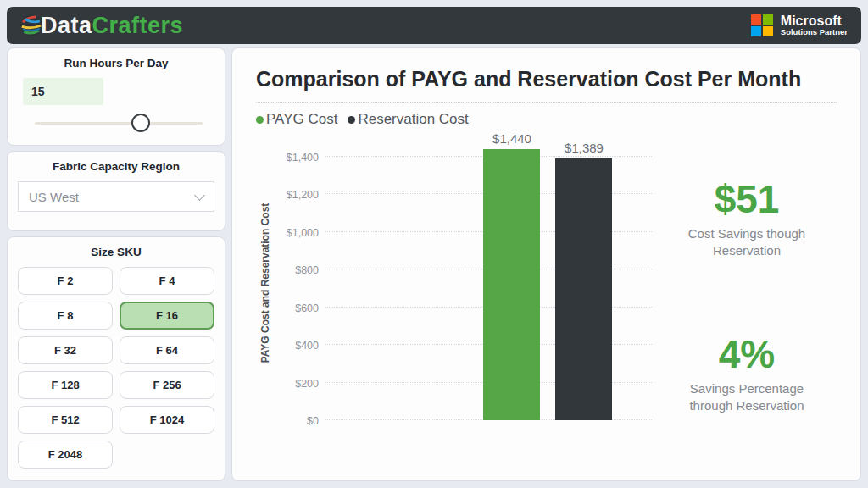 The width and height of the screenshot is (868, 488). What do you see at coordinates (116, 191) in the screenshot?
I see `region-card: Fabric Capacity Region US West` at bounding box center [116, 191].